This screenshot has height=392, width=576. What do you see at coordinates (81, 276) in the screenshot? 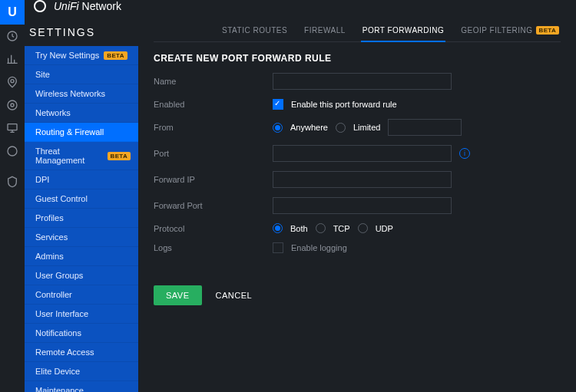
I see `sidebar-item-user-groups: User Groups` at bounding box center [81, 276].